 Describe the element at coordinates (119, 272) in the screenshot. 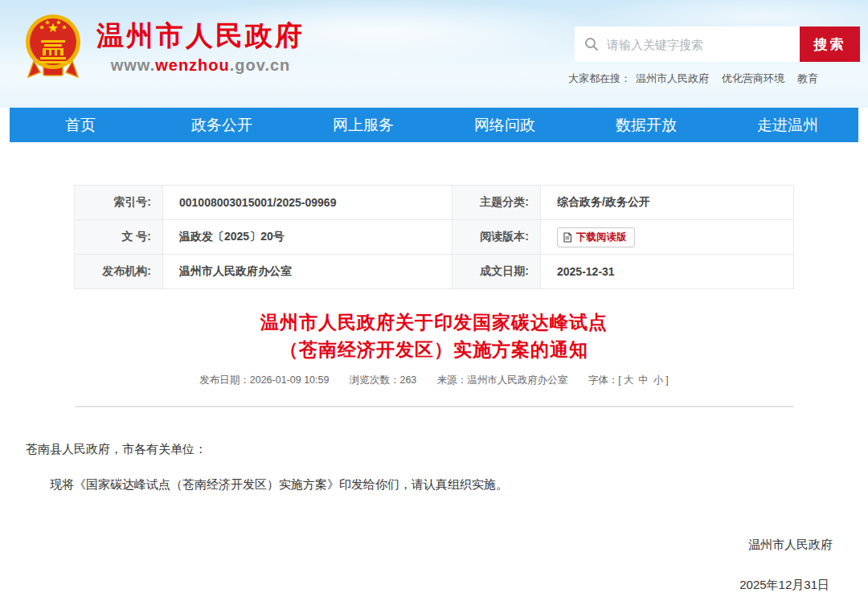

I see `issuing-agency-label: 发布机构:` at that location.